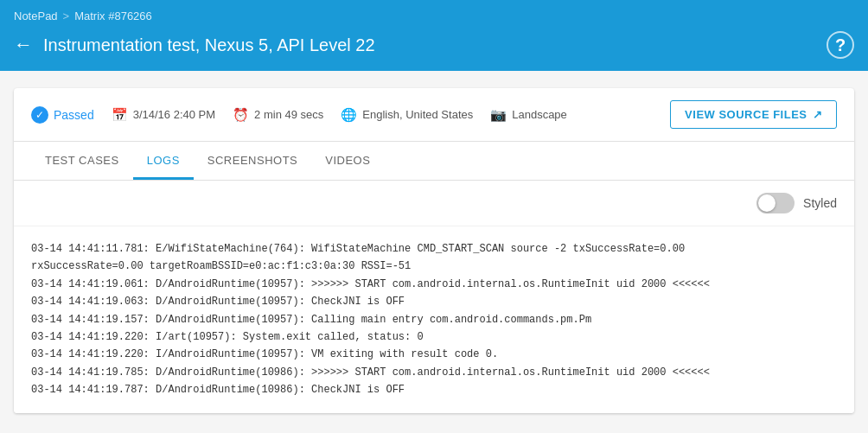 This screenshot has height=433, width=868. What do you see at coordinates (62, 115) in the screenshot?
I see `status-passed: ✓ Passed` at bounding box center [62, 115].